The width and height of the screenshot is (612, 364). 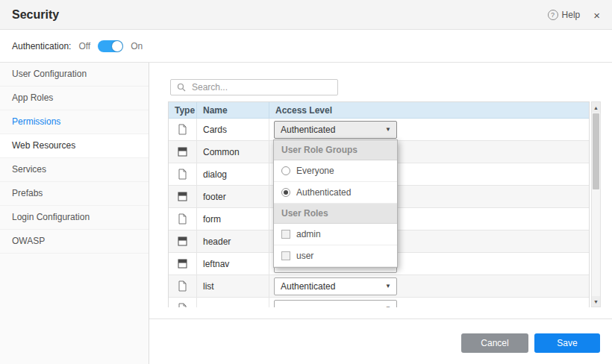 I want to click on help-icon: ?, so click(x=553, y=15).